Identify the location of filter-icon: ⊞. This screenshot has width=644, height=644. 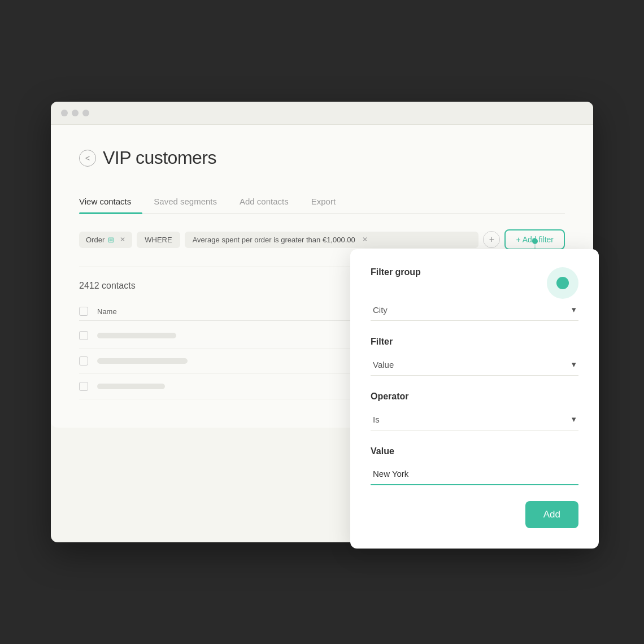
(111, 240).